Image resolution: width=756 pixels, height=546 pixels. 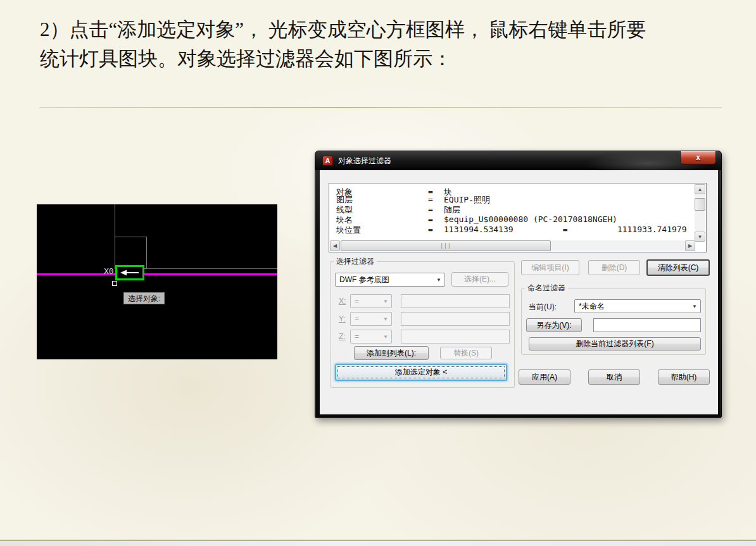 I want to click on vertical-scrollbar: ▲ ▼, so click(x=700, y=213).